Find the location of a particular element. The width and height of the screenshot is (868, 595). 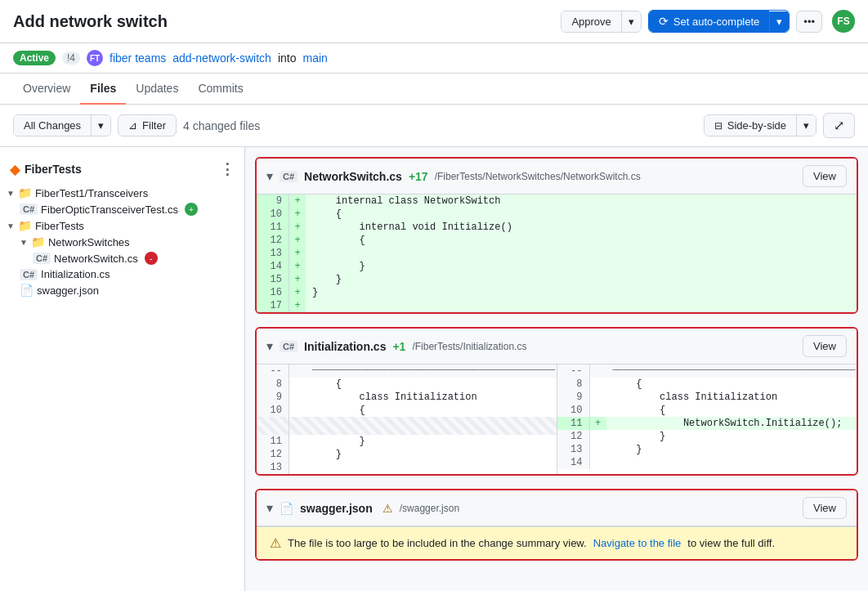

code-line: 14 is located at coordinates (708, 463).